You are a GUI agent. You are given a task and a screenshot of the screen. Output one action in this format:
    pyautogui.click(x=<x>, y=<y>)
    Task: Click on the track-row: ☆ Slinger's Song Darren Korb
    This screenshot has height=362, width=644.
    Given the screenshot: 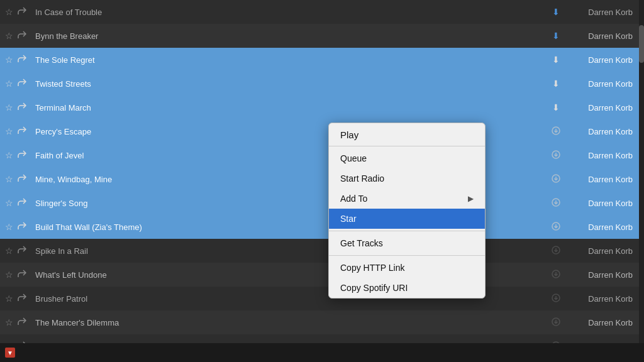 What is the action you would take?
    pyautogui.click(x=322, y=203)
    